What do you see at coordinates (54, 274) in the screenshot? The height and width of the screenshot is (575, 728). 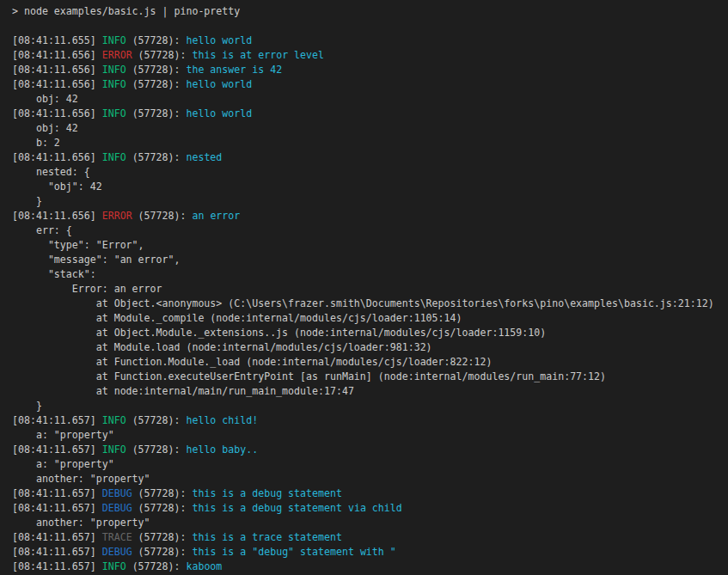 I see `context-text: "stack":` at bounding box center [54, 274].